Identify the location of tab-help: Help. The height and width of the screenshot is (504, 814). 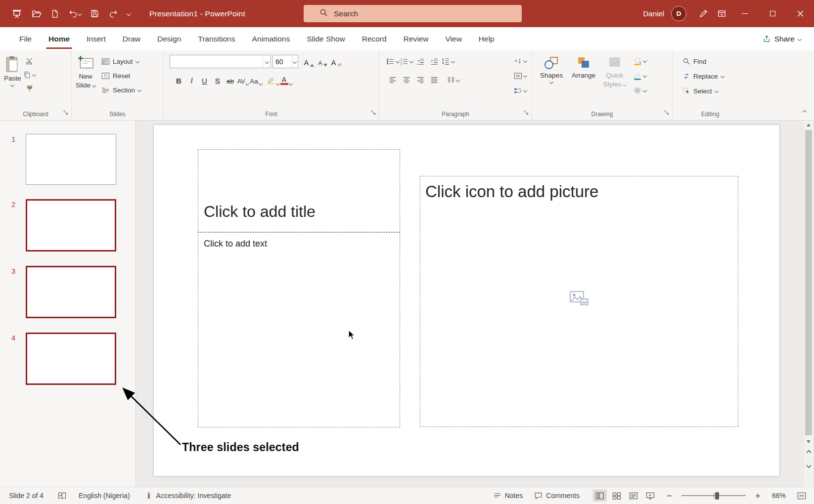
(487, 39).